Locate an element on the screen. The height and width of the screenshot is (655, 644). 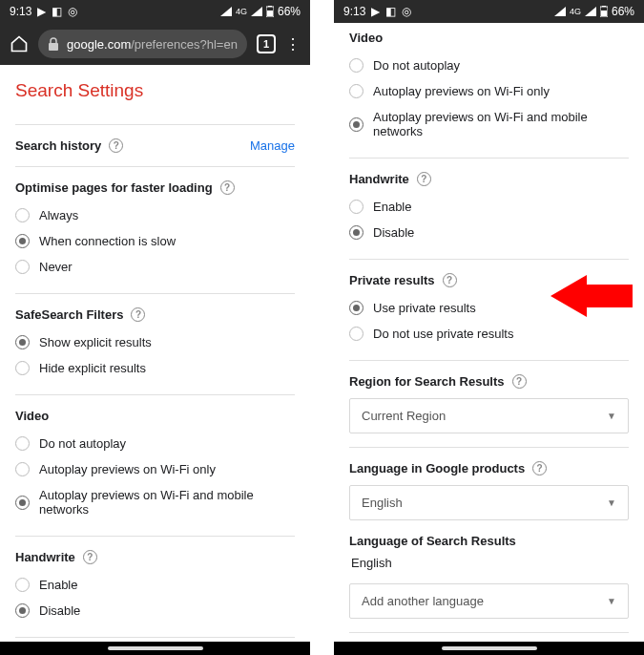
safesearch-label: SafeSearch Filters is located at coordinates (69, 315).